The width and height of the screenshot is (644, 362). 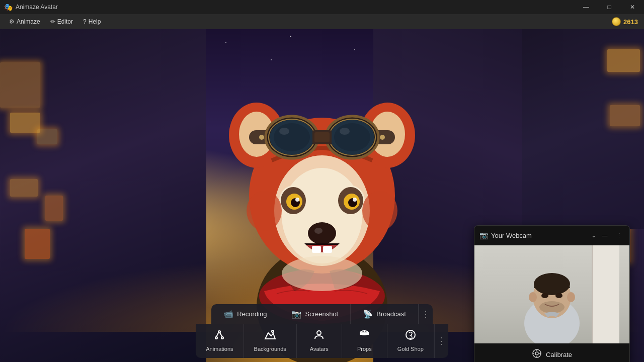 I want to click on webcam-camera-icon: 📷, so click(x=484, y=235).